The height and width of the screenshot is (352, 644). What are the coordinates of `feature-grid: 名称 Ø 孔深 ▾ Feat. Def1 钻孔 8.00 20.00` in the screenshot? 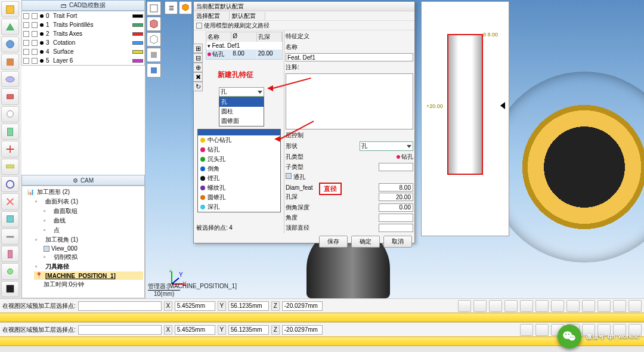 It's located at (244, 45).